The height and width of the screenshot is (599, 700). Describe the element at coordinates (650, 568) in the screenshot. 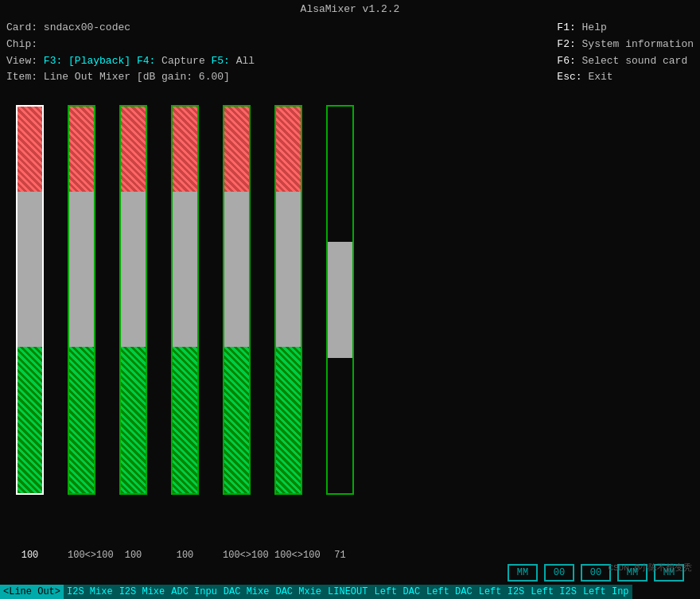

I see `watermark: CSDN @小陈不想变秃` at that location.